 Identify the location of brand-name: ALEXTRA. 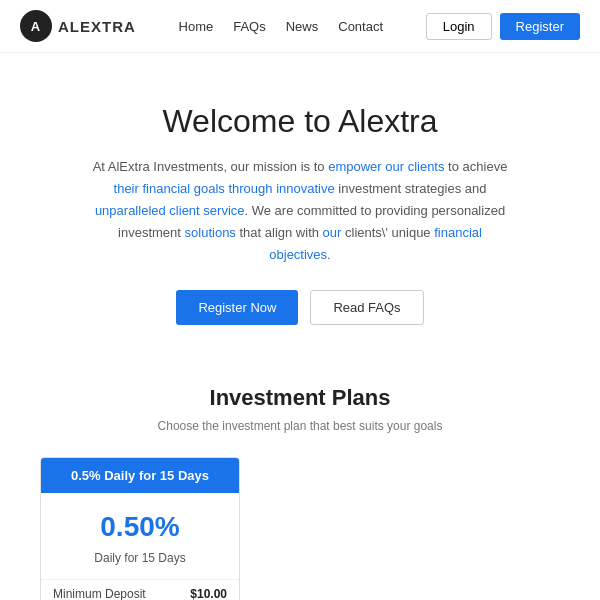
(97, 26).